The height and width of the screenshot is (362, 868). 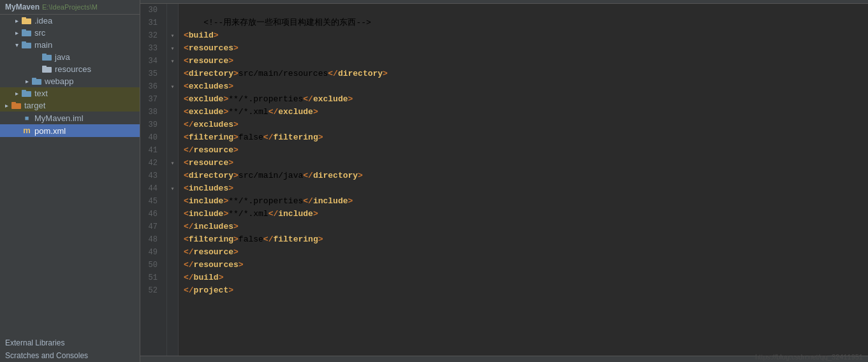 I want to click on line-number-38: 38, so click(x=151, y=112).